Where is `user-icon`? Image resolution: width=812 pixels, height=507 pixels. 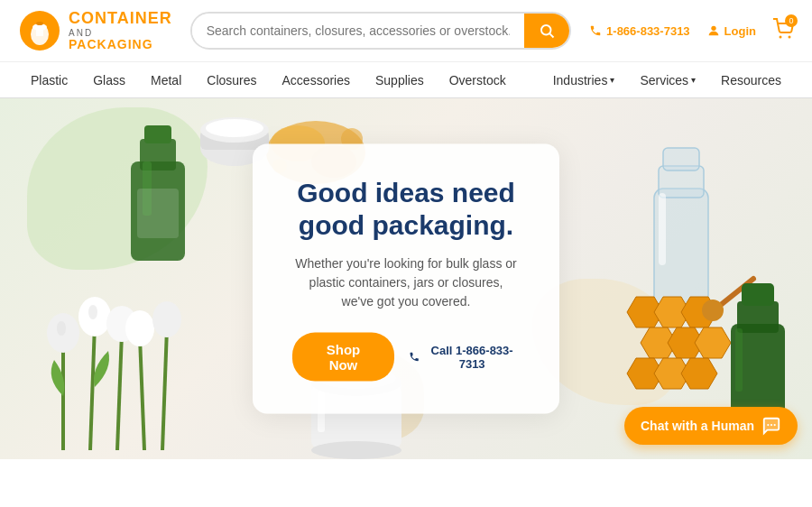 user-icon is located at coordinates (714, 31).